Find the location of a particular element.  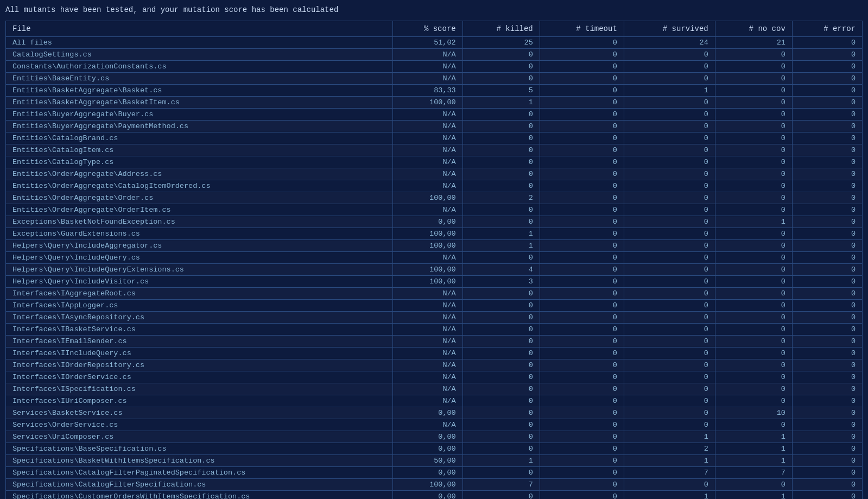

table-row: Specifications\BasketWithItemsSpecificat… is located at coordinates (434, 461).